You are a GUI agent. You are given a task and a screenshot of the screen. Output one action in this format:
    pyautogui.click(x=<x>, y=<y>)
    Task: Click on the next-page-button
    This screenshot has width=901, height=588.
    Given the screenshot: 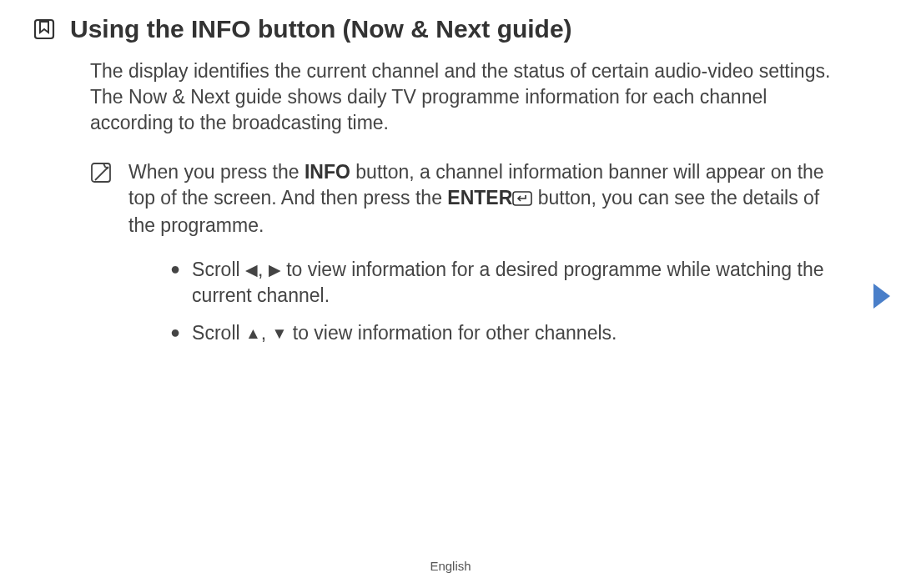 What is the action you would take?
    pyautogui.click(x=882, y=296)
    